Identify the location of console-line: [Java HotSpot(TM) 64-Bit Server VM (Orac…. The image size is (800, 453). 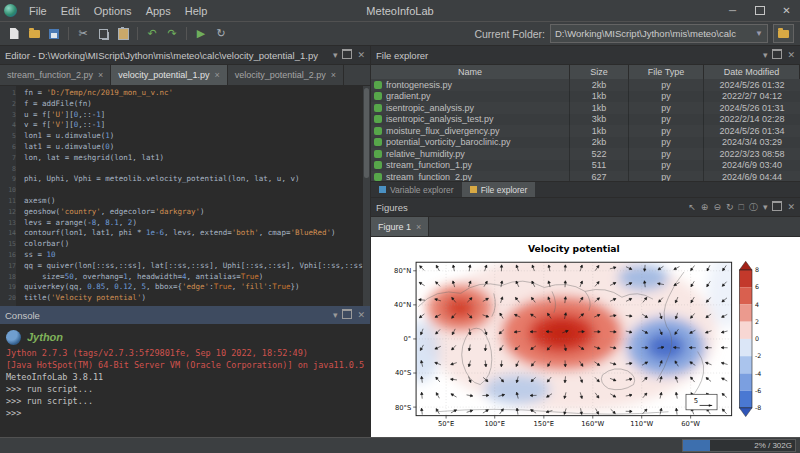
(185, 365).